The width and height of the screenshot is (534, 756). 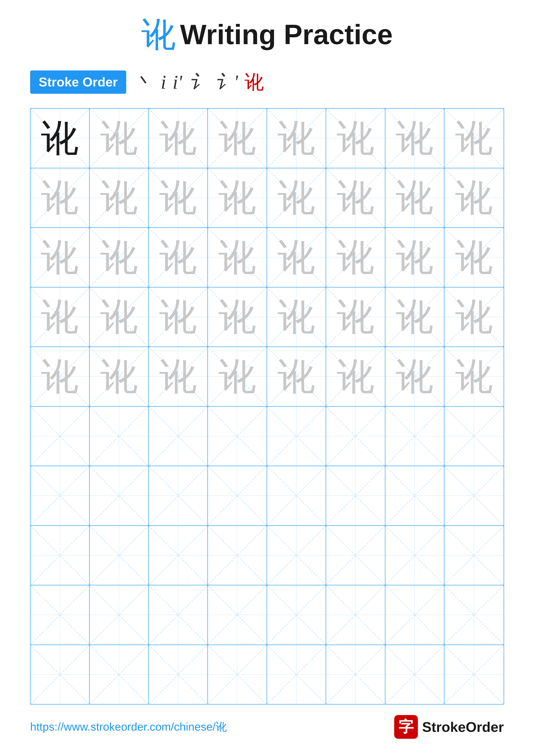 I want to click on grid-cell-2-7: 讹, so click(x=415, y=198).